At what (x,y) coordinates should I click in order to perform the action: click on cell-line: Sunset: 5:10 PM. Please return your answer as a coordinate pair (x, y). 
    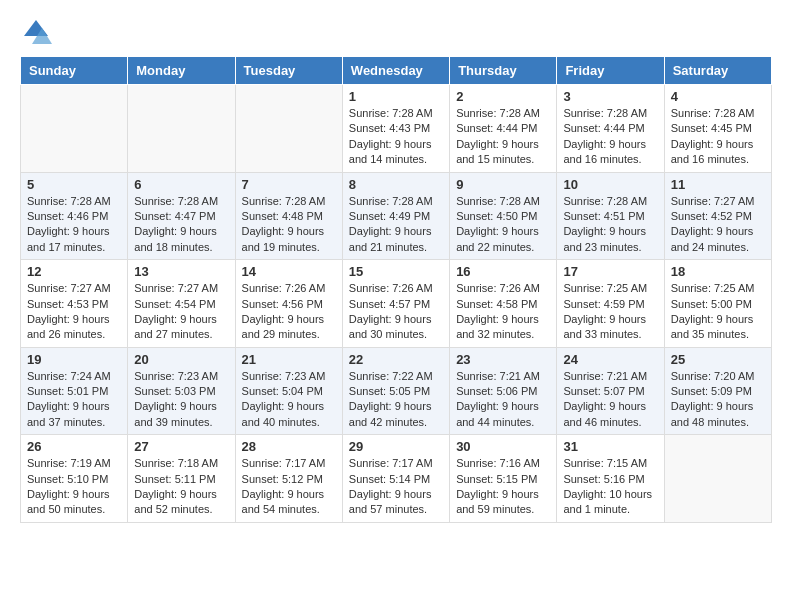
    Looking at the image, I should click on (74, 480).